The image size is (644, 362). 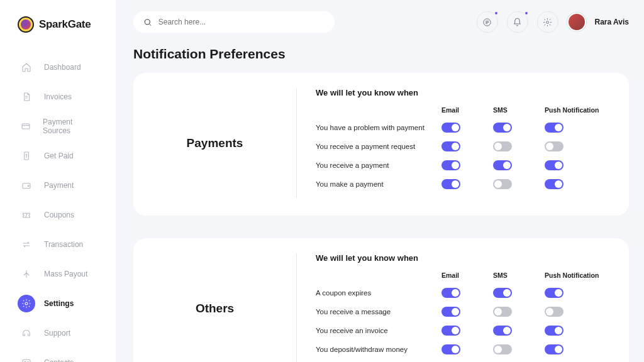 What do you see at coordinates (58, 355) in the screenshot?
I see `sidebar-item-contacts: Contacts` at bounding box center [58, 355].